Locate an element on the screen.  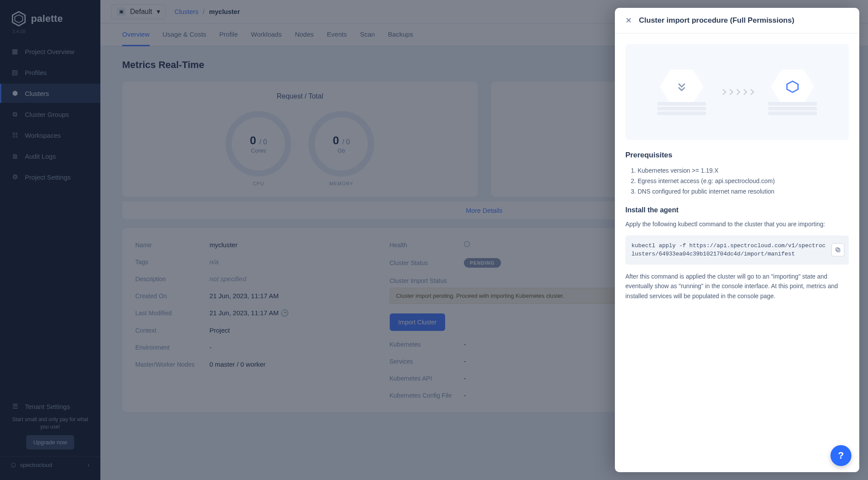
panel-head: Request / Total is located at coordinates (300, 96).